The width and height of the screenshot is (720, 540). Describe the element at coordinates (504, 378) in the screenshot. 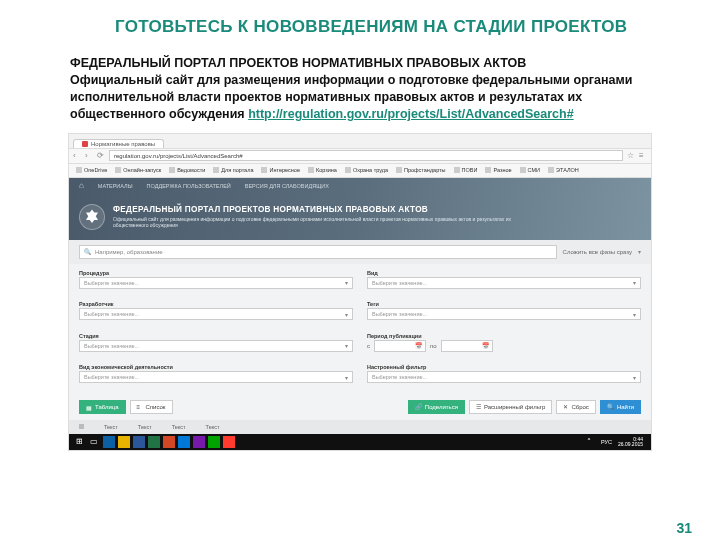

I see `field-saved-filter: Настроенный фильтр Выберите значение...▾` at that location.